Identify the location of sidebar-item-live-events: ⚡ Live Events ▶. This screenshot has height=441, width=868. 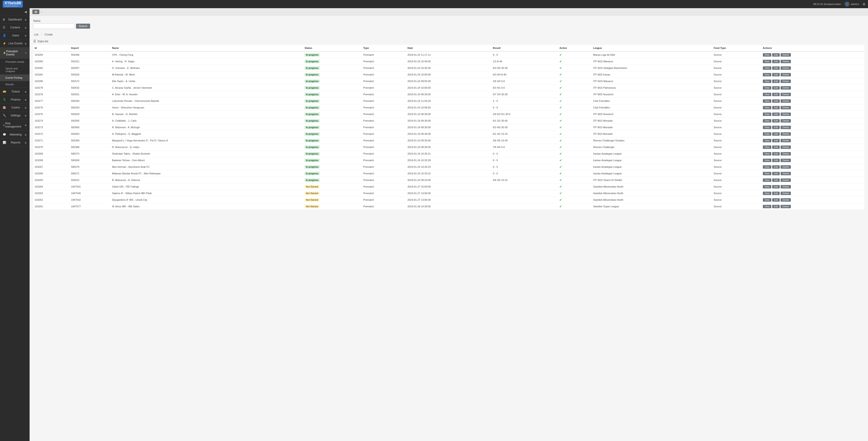
(15, 43).